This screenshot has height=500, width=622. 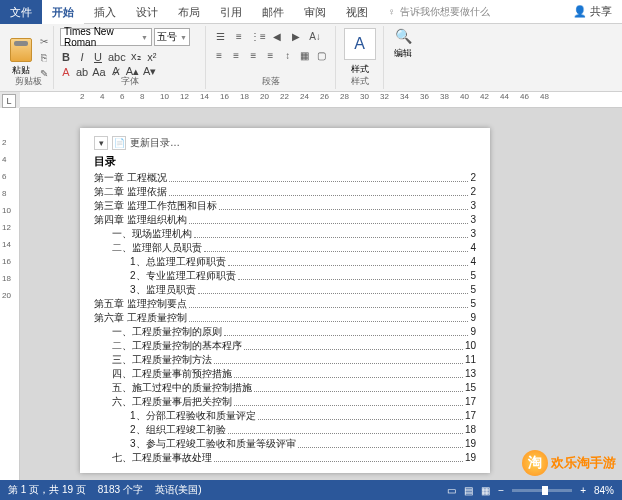 What do you see at coordinates (305, 55) in the screenshot?
I see `shading-button: ▦` at bounding box center [305, 55].